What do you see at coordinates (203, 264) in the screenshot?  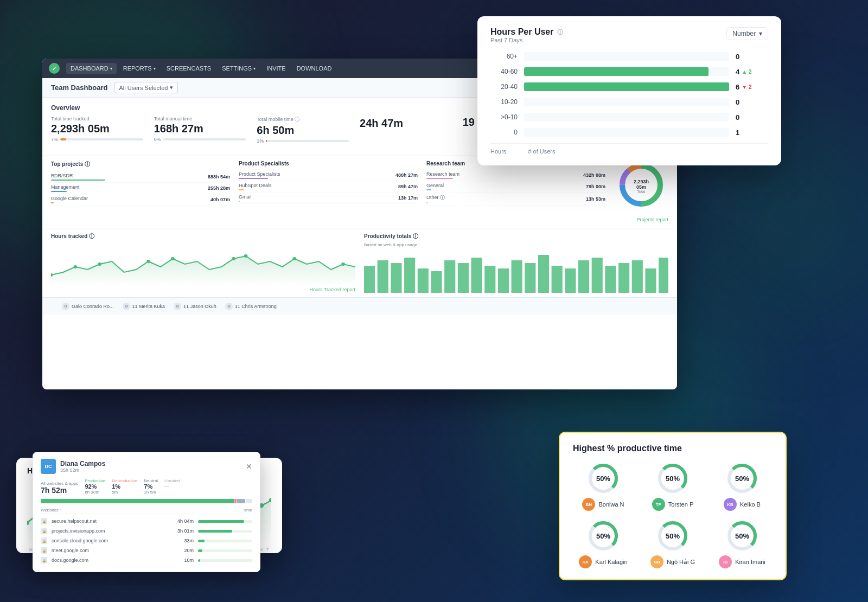 I see `hours-tracked-chart` at bounding box center [203, 264].